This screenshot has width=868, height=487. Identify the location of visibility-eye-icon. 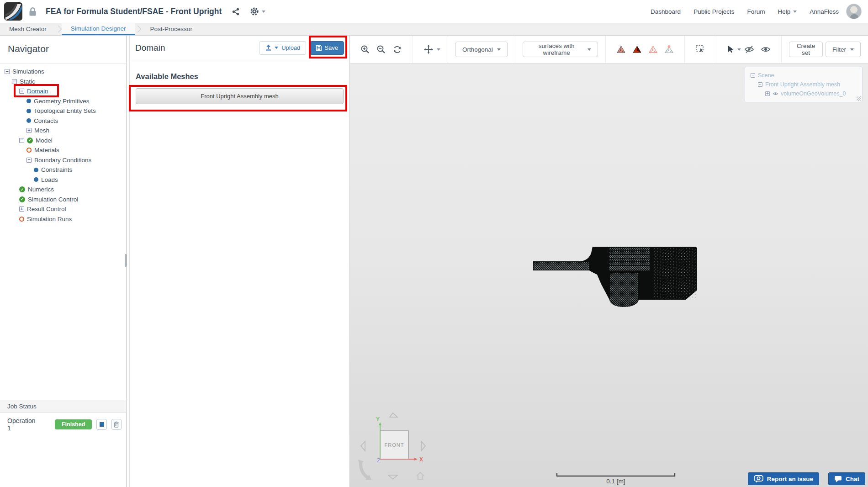
(776, 94).